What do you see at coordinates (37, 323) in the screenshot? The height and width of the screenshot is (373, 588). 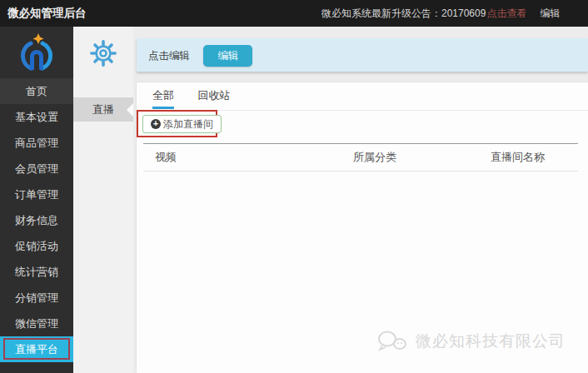 I see `sidebar-item-label: 微信管理` at bounding box center [37, 323].